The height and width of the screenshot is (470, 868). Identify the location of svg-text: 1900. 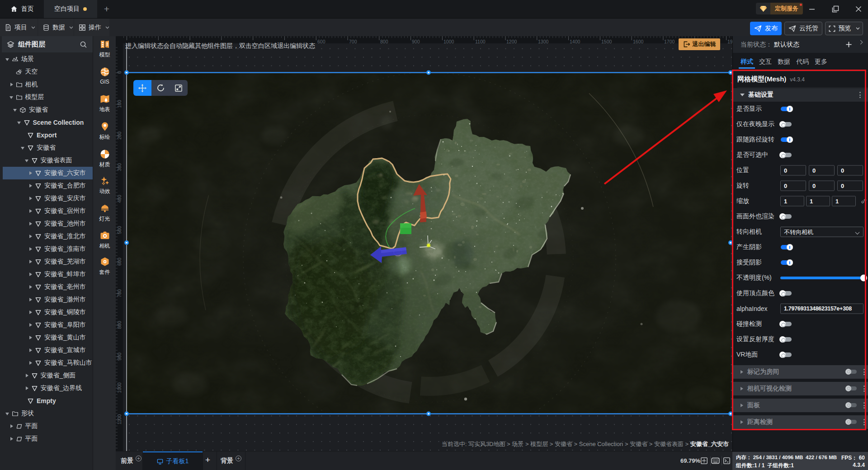
(730, 42).